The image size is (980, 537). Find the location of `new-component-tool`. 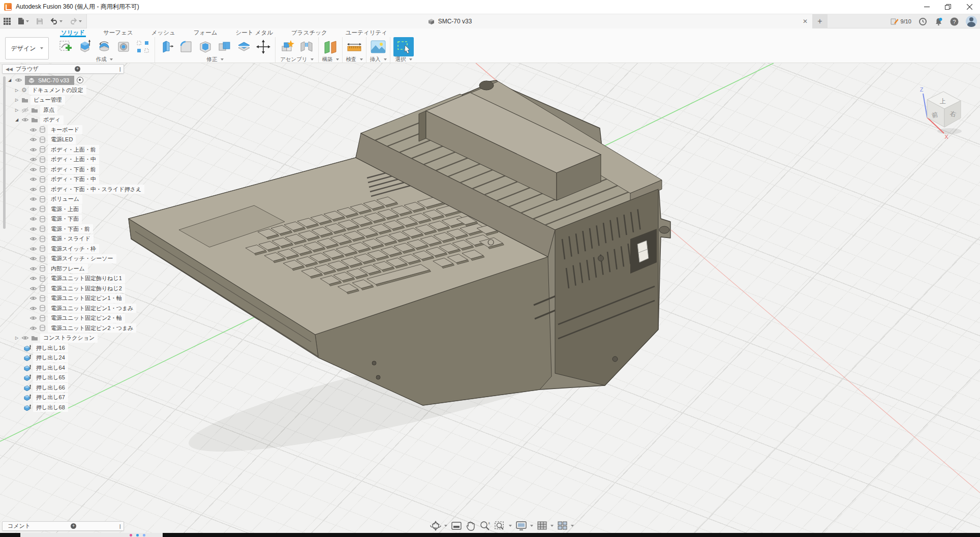

new-component-tool is located at coordinates (287, 47).